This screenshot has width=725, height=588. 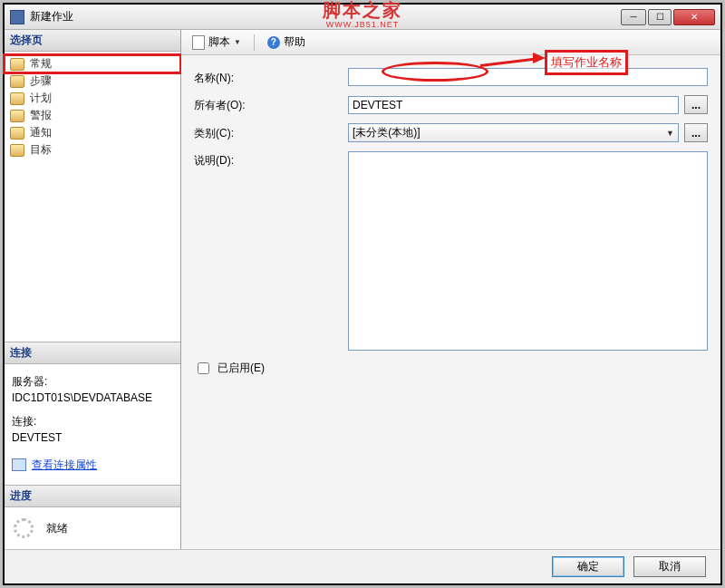 I want to click on script-label: 脚本, so click(x=219, y=42).